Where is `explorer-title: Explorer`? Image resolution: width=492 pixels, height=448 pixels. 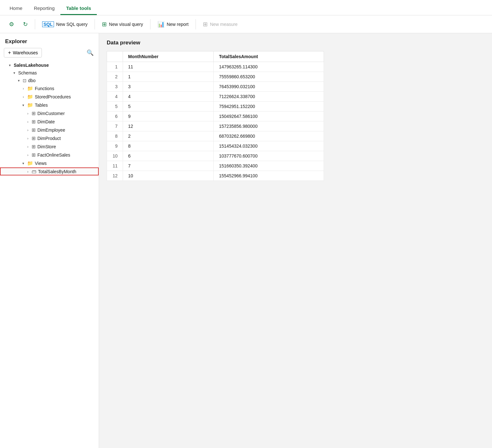 explorer-title: Explorer is located at coordinates (49, 41).